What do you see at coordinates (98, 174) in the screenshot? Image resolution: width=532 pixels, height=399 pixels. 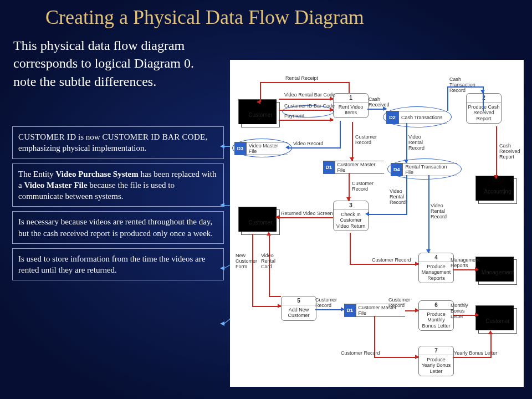 I see `text: Video Purchase System` at bounding box center [98, 174].